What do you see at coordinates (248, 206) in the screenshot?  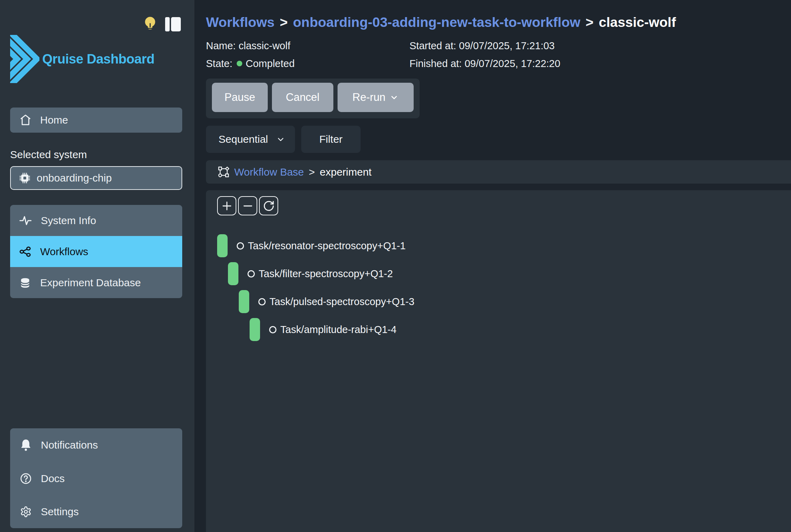 I see `minus-icon` at bounding box center [248, 206].